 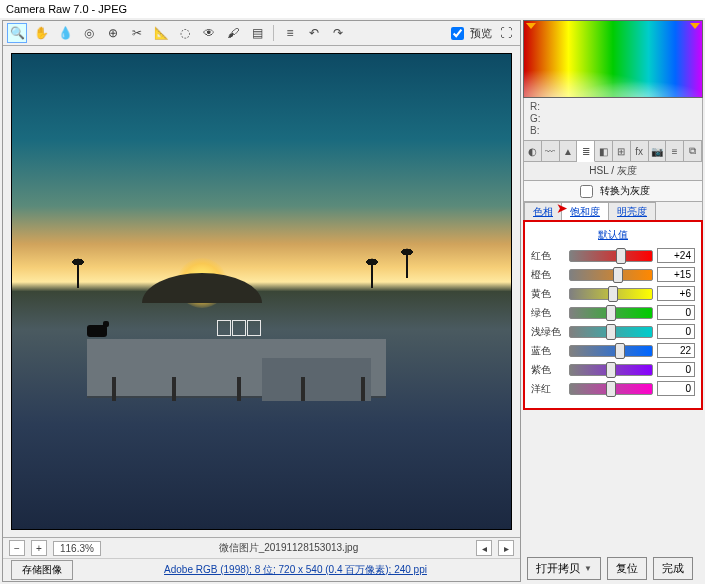 I want to click on slider-row-1: 橙色, so click(x=613, y=274).